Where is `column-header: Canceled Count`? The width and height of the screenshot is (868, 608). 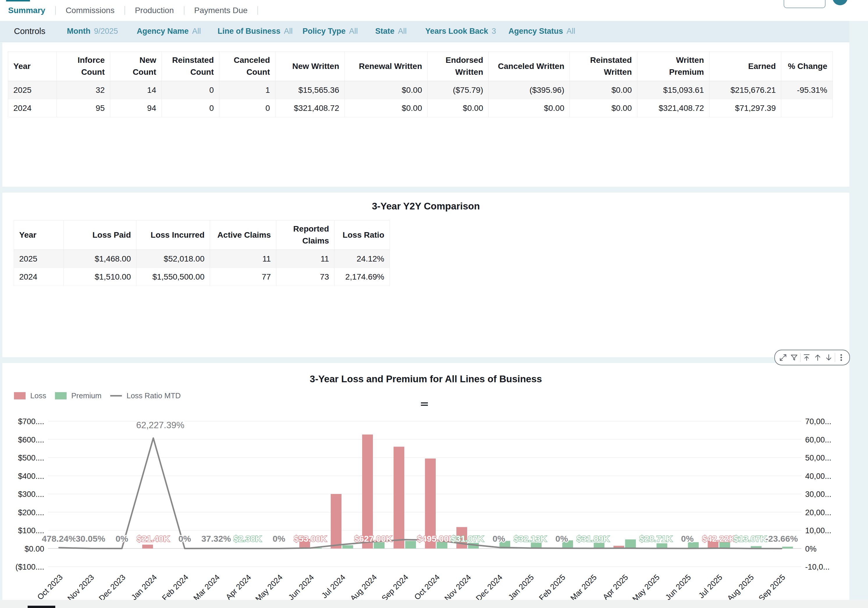
column-header: Canceled Count is located at coordinates (247, 67).